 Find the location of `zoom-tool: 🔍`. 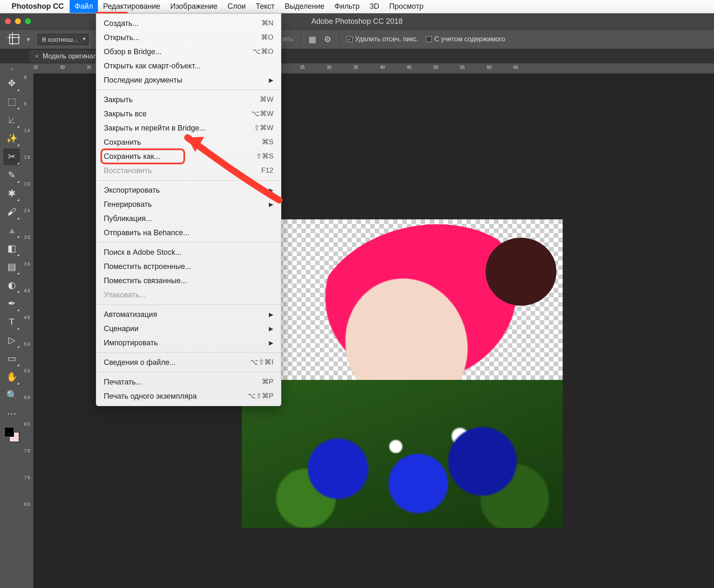

zoom-tool: 🔍 is located at coordinates (12, 395).